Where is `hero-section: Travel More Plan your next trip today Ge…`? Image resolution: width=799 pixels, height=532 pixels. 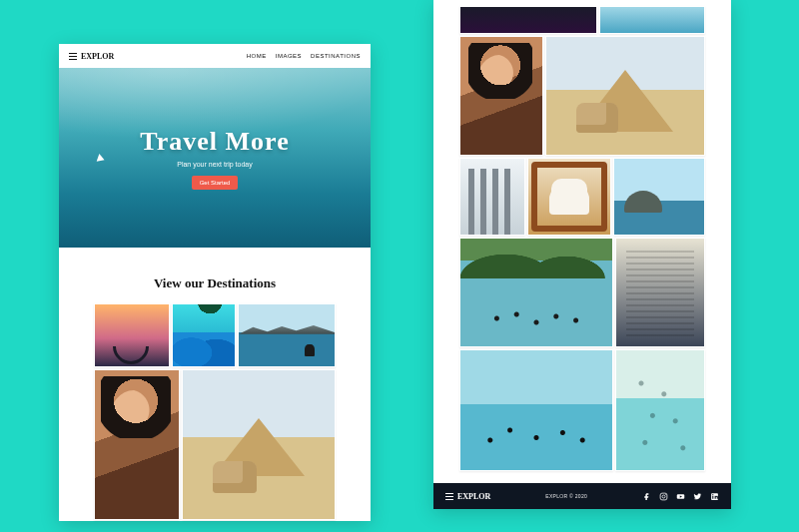 hero-section: Travel More Plan your next trip today Ge… is located at coordinates (215, 158).